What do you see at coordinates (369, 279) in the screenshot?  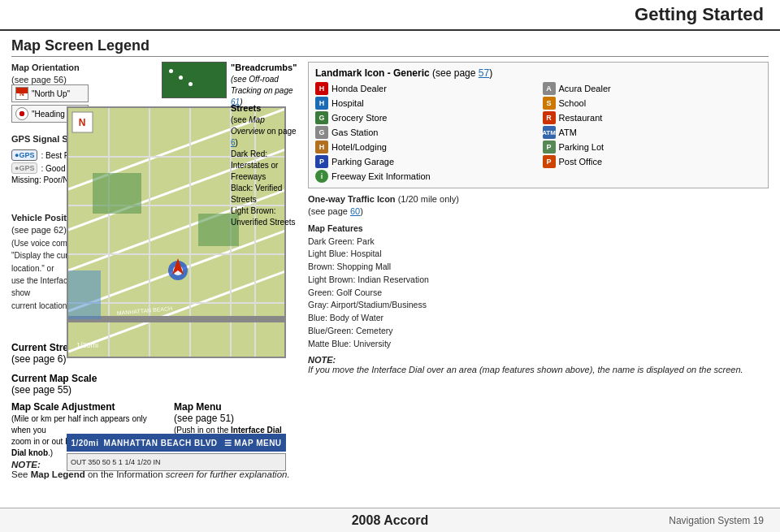 I see `map-feature-light-brown: Light Brown: Indian Reservation` at bounding box center [369, 279].